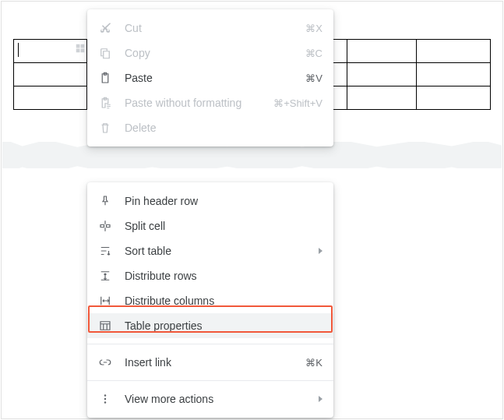  I want to click on menu-item-copy: Copy ⌘C, so click(210, 53).